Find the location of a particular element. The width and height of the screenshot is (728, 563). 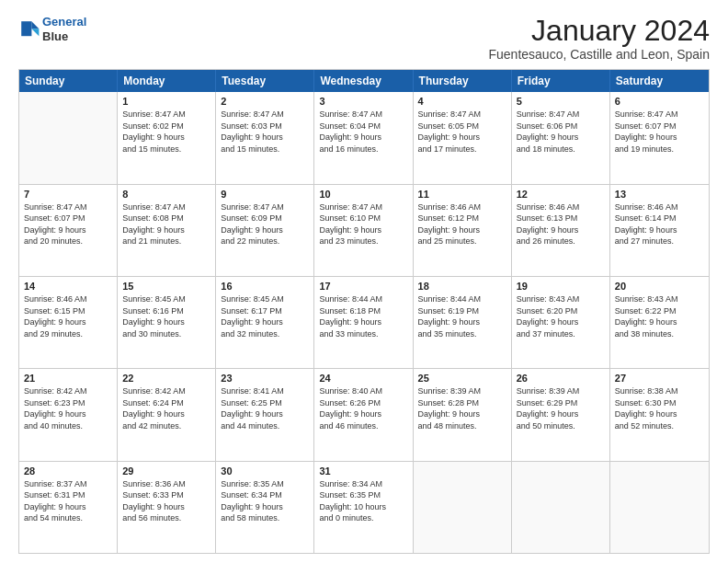

cell-info: Sunrise: 8:45 AMSunset: 6:17 PMDaylight:… is located at coordinates (265, 316).